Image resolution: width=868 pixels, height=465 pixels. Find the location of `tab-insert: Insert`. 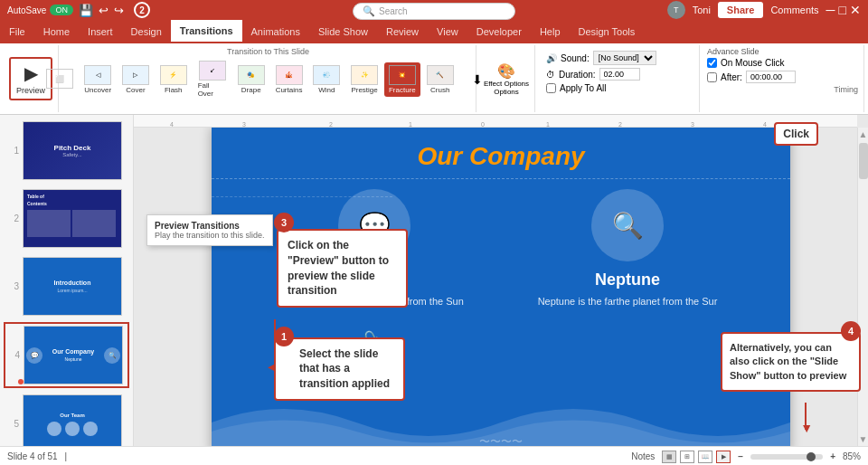

tab-insert: Insert is located at coordinates (100, 32).